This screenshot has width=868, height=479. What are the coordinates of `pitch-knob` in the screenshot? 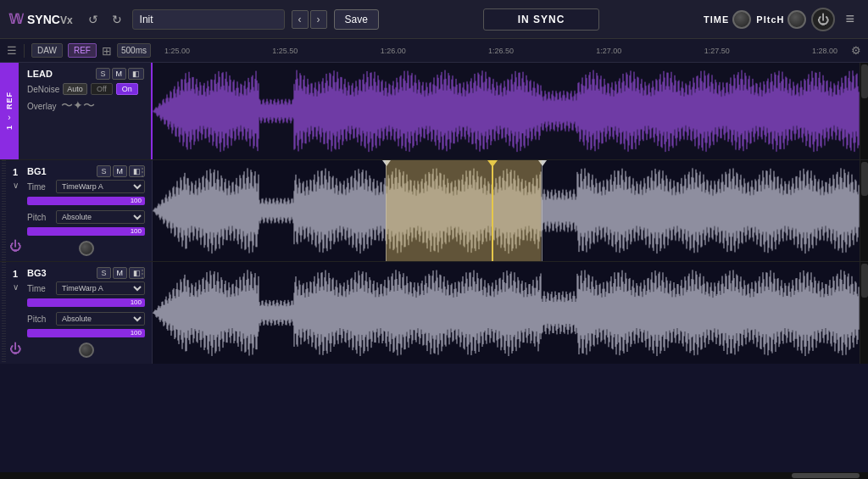 It's located at (797, 19).